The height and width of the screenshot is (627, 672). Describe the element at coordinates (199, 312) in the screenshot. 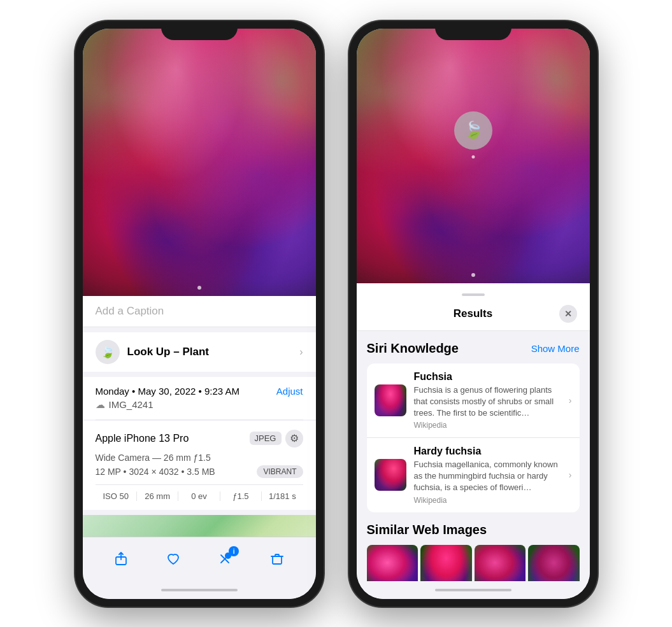

I see `caption-area: Add a Caption` at that location.